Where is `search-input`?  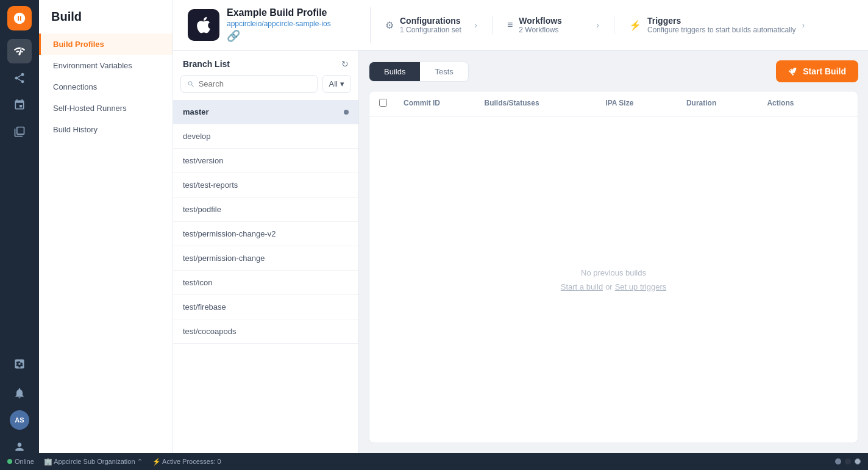
search-input is located at coordinates (255, 84).